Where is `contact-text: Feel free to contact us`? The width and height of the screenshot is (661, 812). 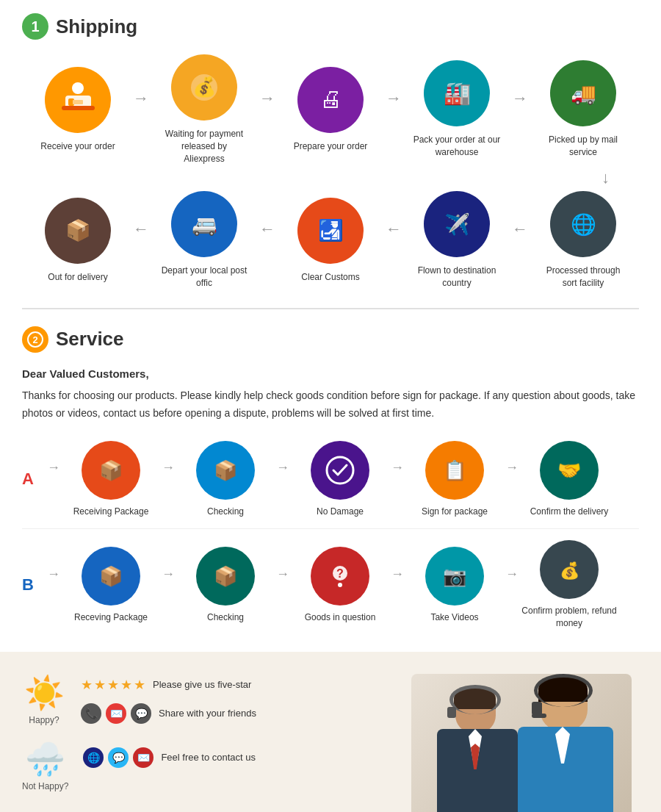 contact-text: Feel free to contact us is located at coordinates (209, 757).